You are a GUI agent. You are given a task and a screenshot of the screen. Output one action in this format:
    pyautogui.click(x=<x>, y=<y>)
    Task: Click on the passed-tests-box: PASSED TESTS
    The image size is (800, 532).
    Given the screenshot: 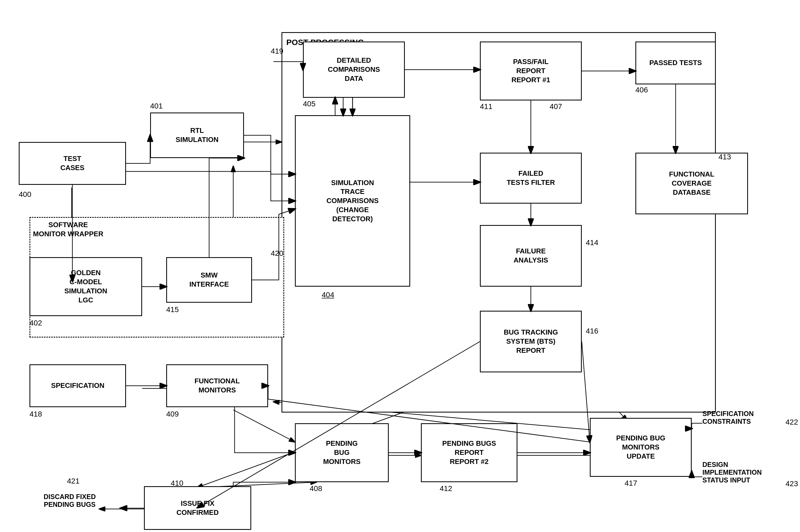 What is the action you would take?
    pyautogui.click(x=676, y=63)
    